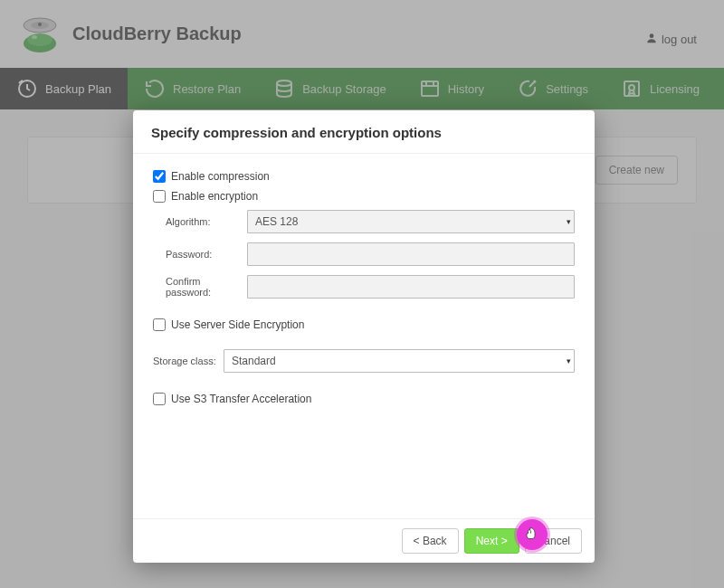 The image size is (724, 588). Describe the element at coordinates (159, 196) in the screenshot. I see `enable-encryption-checkbox` at that location.